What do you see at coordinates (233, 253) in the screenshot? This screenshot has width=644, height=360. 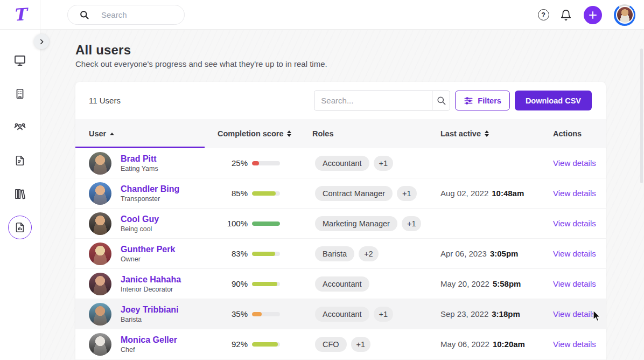 I see `completion-score-value: 83%` at bounding box center [233, 253].